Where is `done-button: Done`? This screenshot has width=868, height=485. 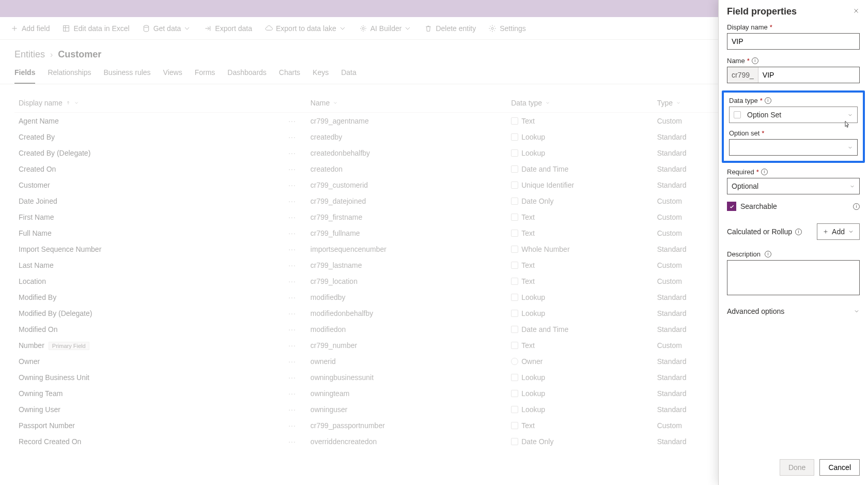 done-button: Done is located at coordinates (797, 467).